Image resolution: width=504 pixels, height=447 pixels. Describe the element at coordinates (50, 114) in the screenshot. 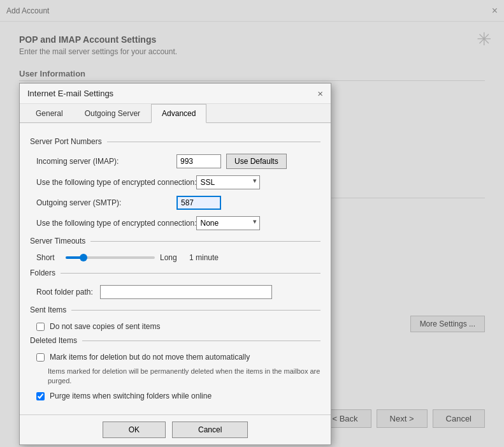

I see `tab-general: General` at that location.